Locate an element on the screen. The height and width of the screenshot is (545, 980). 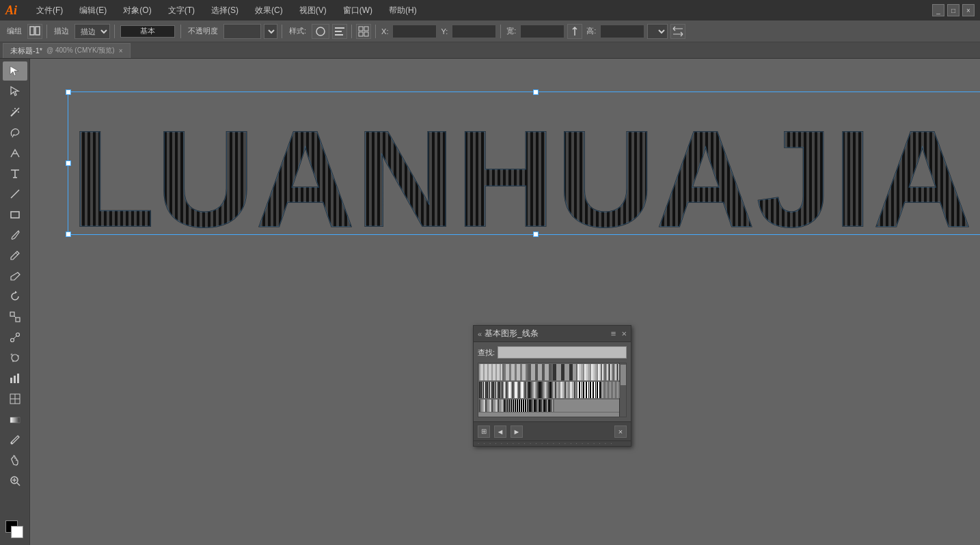
panel-header: « 基本图形_线条 ≡ × is located at coordinates (552, 334).